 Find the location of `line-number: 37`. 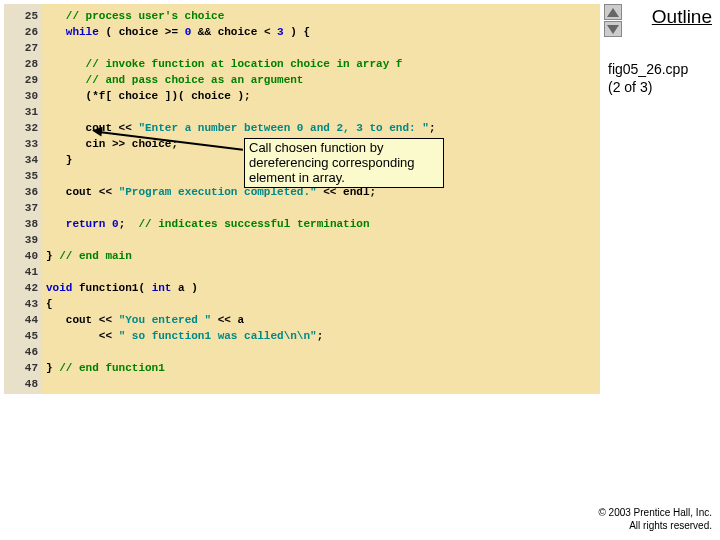

line-number: 37 is located at coordinates (21, 208).